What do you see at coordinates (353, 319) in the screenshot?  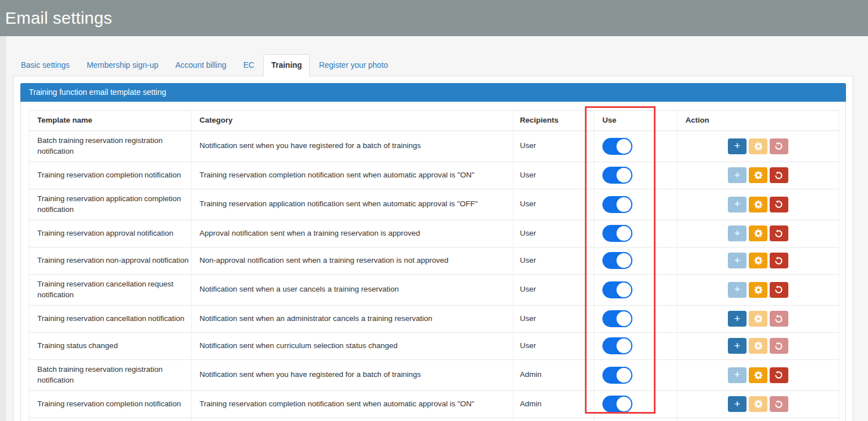 I see `category-cell: Notification sent when an administrator …` at bounding box center [353, 319].